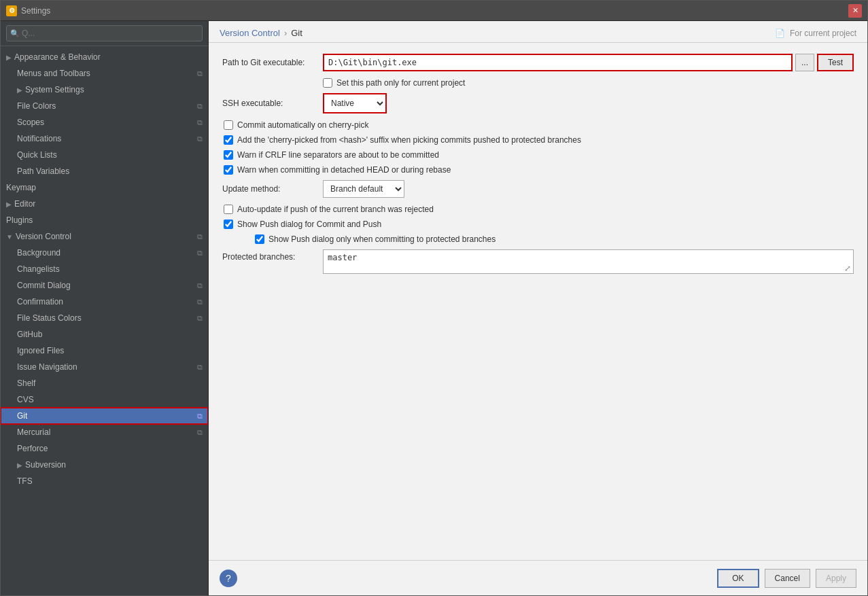 This screenshot has height=596, width=868. What do you see at coordinates (105, 122) in the screenshot?
I see `sidebar-item-scopes: Scopes ⧉` at bounding box center [105, 122].